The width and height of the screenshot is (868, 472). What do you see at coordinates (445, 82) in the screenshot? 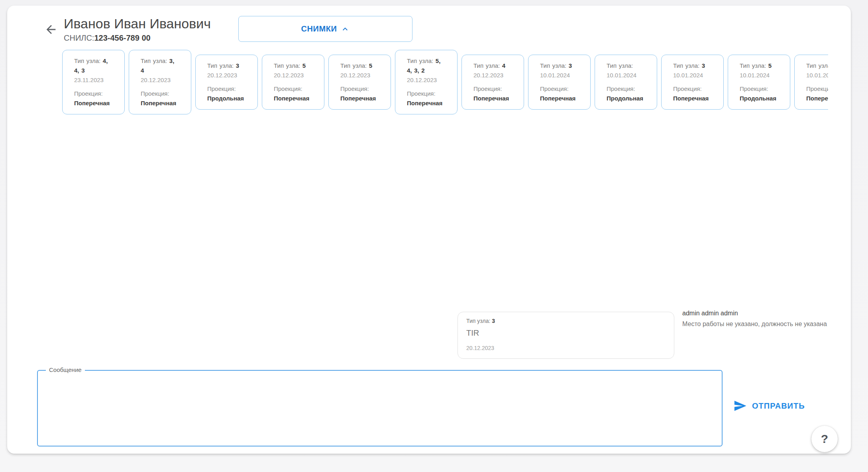
I see `snapshots-scroll-row: Тип узла: 4, 4, 3 23.11.2023 Проекция: П…` at bounding box center [445, 82].